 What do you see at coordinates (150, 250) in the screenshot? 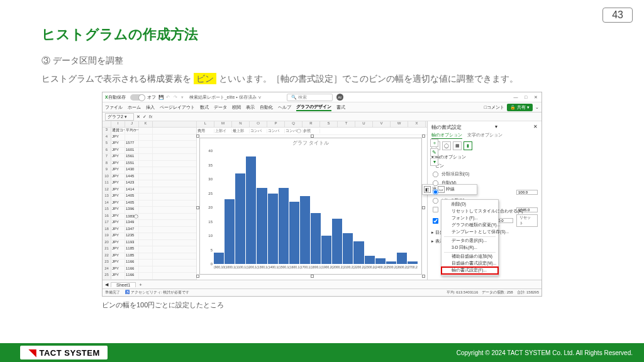
I see `table-row: 21JPY1185` at bounding box center [150, 250].